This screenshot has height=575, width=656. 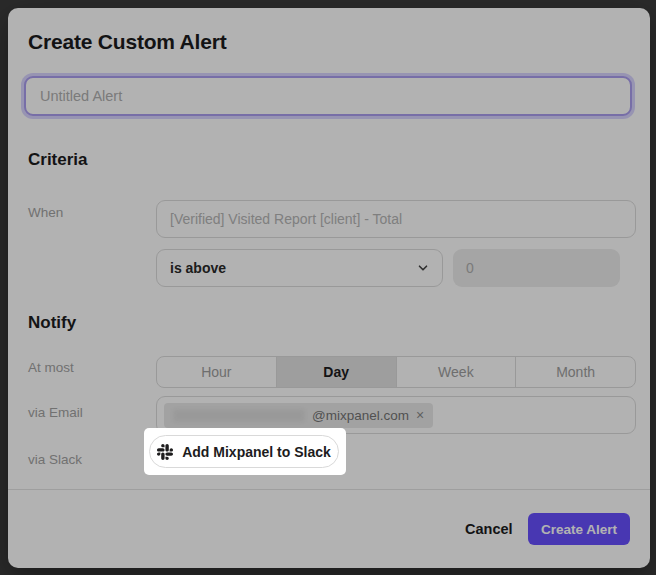 What do you see at coordinates (245, 452) in the screenshot?
I see `slack-button-spotlight: Add Mixpanel to Slack` at bounding box center [245, 452].